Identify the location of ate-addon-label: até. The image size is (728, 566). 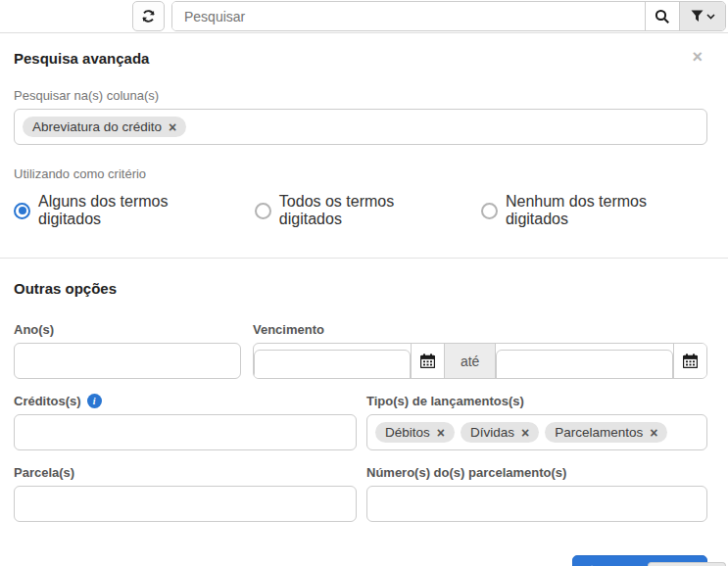
(470, 360).